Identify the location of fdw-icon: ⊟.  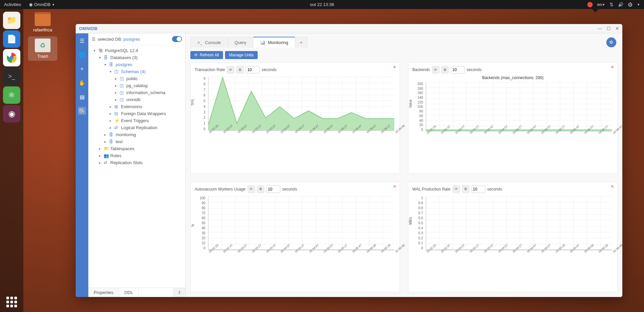
(117, 113).